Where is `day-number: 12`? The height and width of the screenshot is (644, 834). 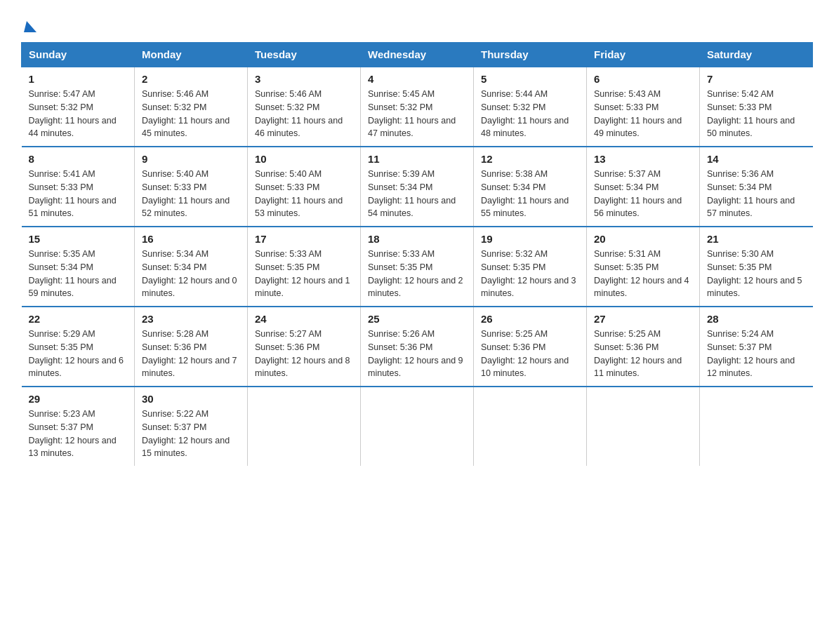 day-number: 12 is located at coordinates (530, 159).